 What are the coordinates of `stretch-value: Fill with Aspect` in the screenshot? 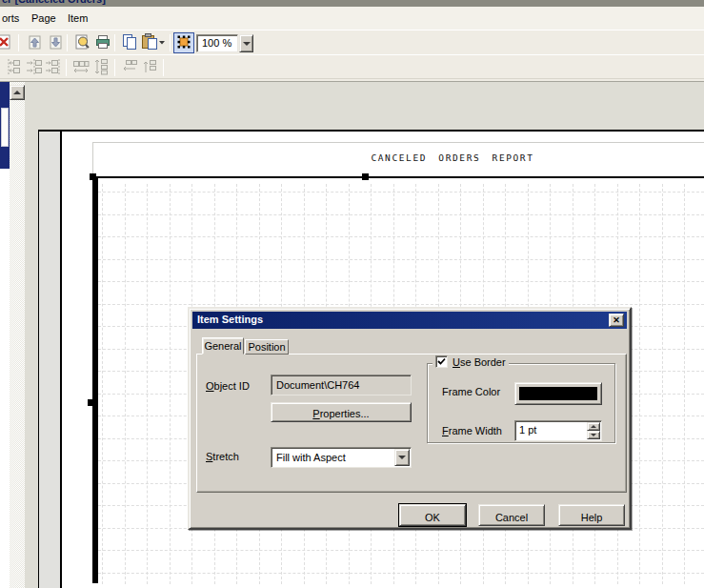 It's located at (311, 457).